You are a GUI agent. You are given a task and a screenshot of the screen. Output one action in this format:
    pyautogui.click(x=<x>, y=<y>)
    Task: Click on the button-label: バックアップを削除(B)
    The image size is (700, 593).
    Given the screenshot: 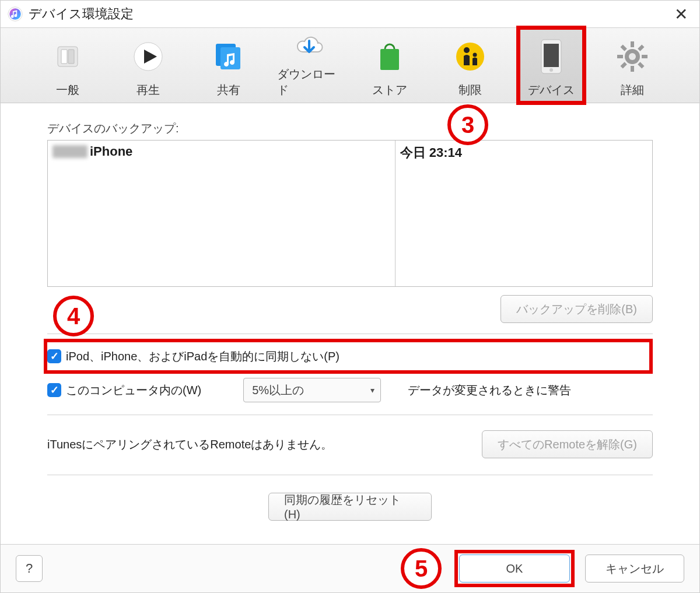 What is the action you would take?
    pyautogui.click(x=576, y=309)
    